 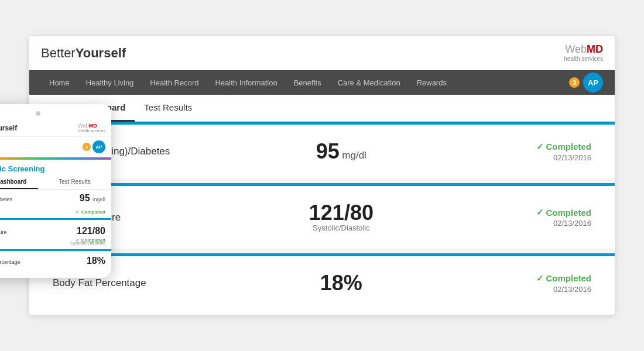 I want to click on mobile-avatar-badge: 3 AP, so click(x=94, y=147).